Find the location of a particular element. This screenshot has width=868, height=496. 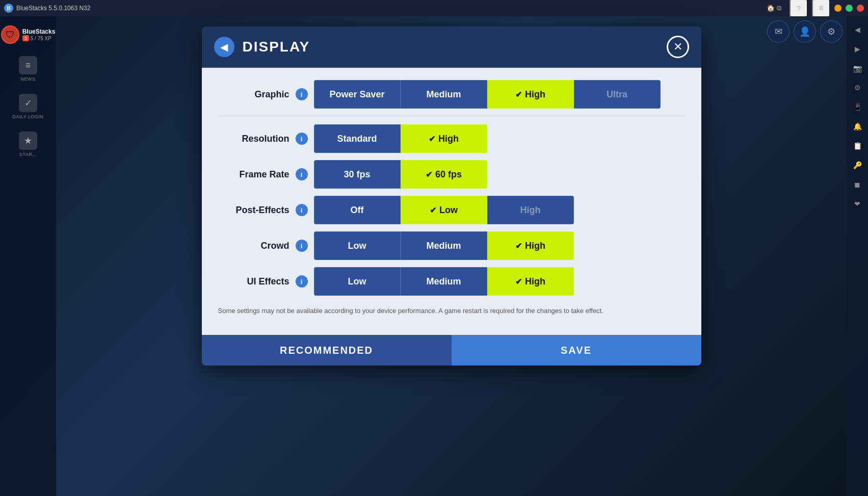

resolution-high-check-icon: ✔ is located at coordinates (432, 139).